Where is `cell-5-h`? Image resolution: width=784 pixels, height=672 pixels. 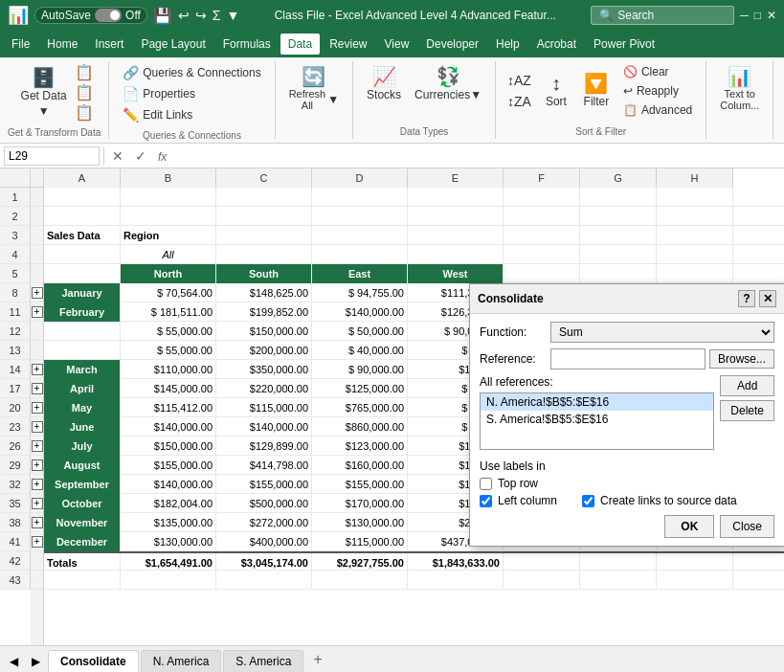
cell-5-h is located at coordinates (695, 274).